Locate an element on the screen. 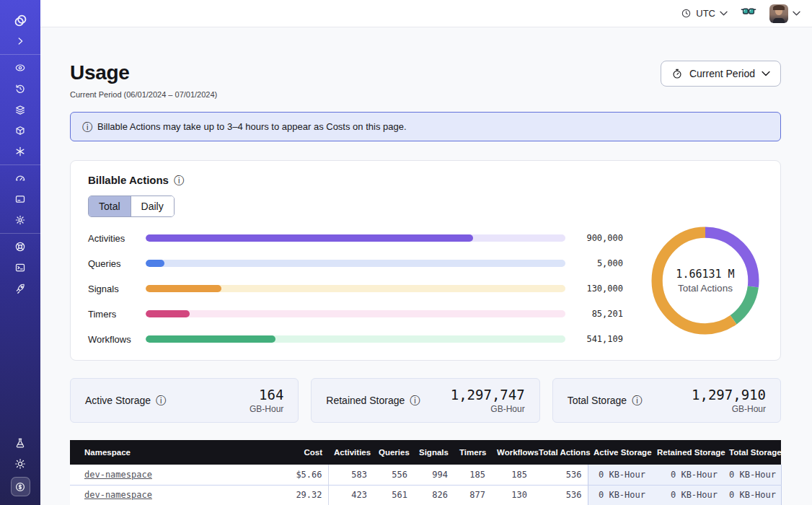 Image resolution: width=812 pixels, height=505 pixels. table-header-cell: Queries is located at coordinates (393, 452).